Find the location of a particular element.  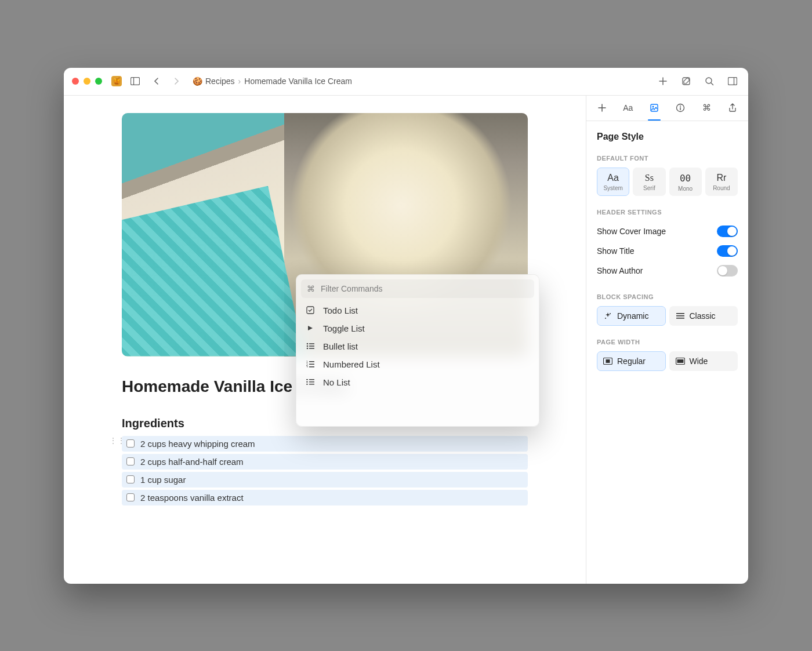

width-regular: Regular is located at coordinates (631, 361).